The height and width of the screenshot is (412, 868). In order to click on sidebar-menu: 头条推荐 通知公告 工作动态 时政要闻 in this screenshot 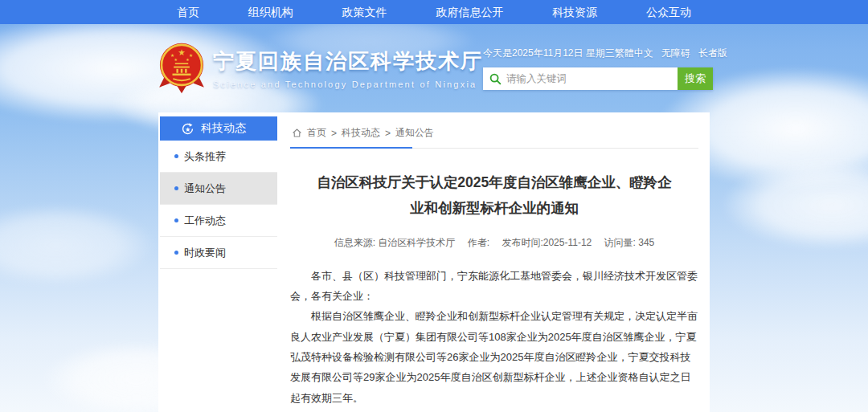, I will do `click(219, 205)`.